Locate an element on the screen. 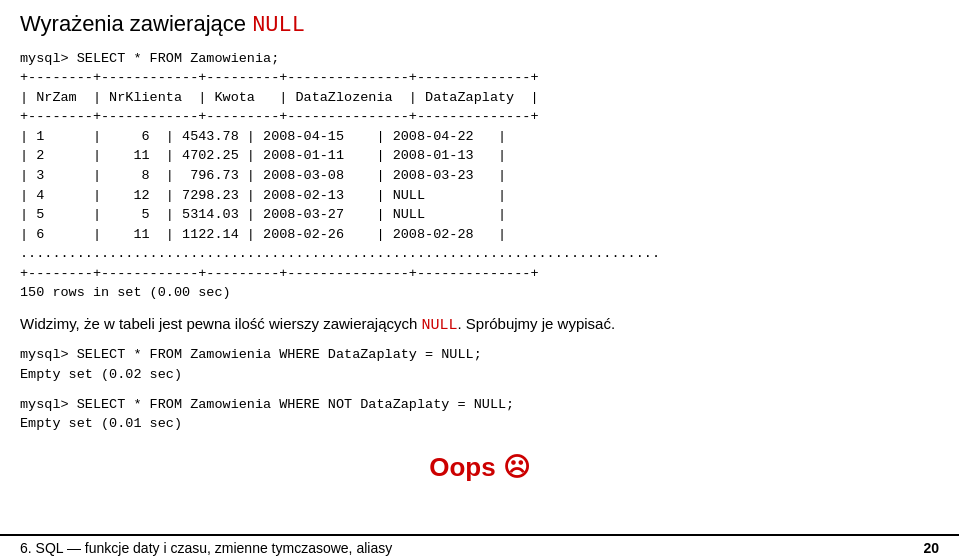 The height and width of the screenshot is (560, 959). query3-line1: mysql> SELECT * FROM Zamowienia WHERE NO… is located at coordinates (267, 404).